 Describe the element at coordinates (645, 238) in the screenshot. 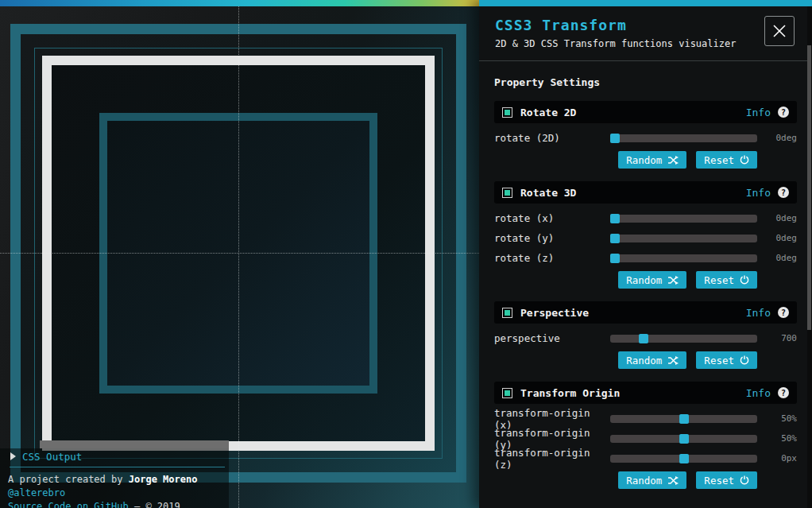

I see `slider-row: rotate (y) 0deg` at that location.